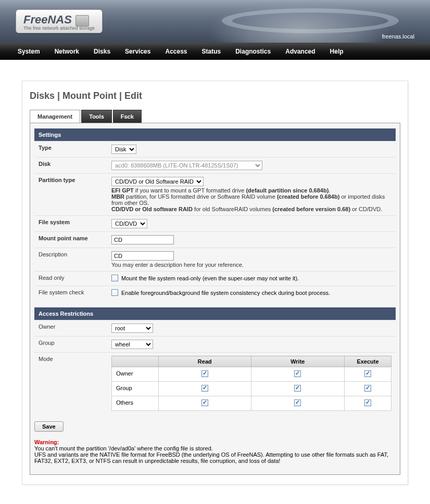  What do you see at coordinates (368, 388) in the screenshot?
I see `group-execute-checkbox` at bounding box center [368, 388].